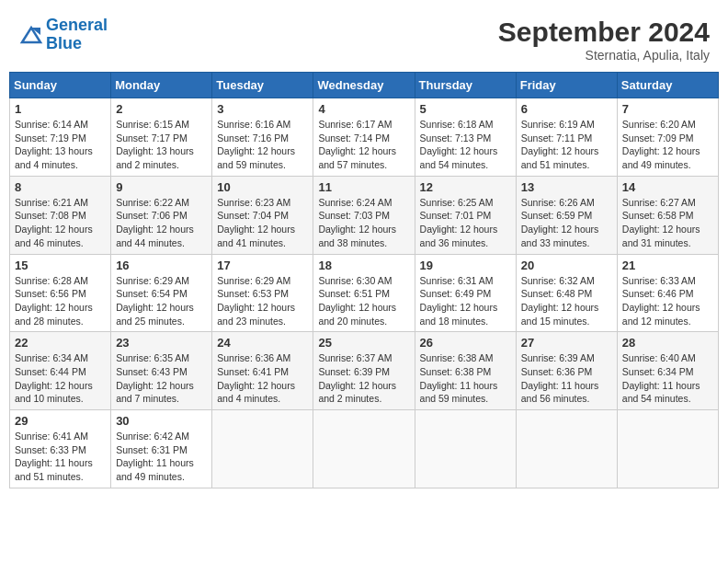 This screenshot has height=563, width=728. What do you see at coordinates (162, 379) in the screenshot?
I see `cell-info: Sunrise: 6:35 AMSunset: 6:43 PMDaylight:…` at bounding box center [162, 379].